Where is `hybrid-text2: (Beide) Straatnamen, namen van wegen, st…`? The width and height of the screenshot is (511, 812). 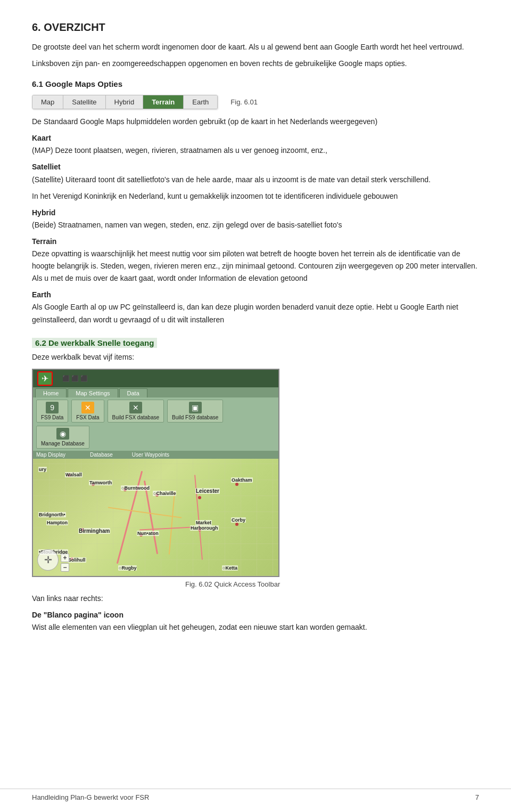
hybrid-text2: (Beide) Straatnamen, namen van wegen, st… is located at coordinates (187, 225).